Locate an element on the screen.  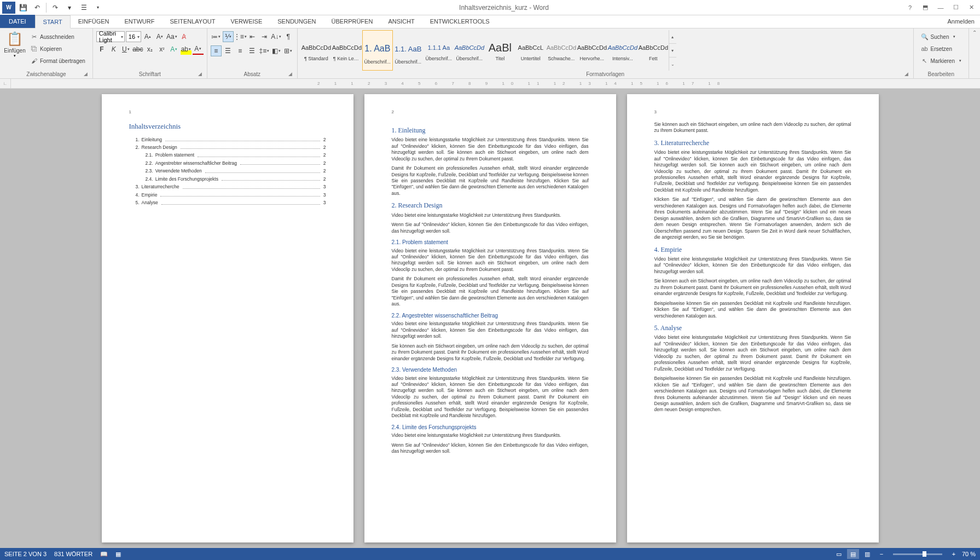
group-paragraph: ≔ ⅟ ⋮≡ ⇤ ⇥ A↓ ¶ ≡ ☰ ≡ ☰ ‡≡ ◧ ⊞ Absatz◢ is located at coordinates (253, 54).